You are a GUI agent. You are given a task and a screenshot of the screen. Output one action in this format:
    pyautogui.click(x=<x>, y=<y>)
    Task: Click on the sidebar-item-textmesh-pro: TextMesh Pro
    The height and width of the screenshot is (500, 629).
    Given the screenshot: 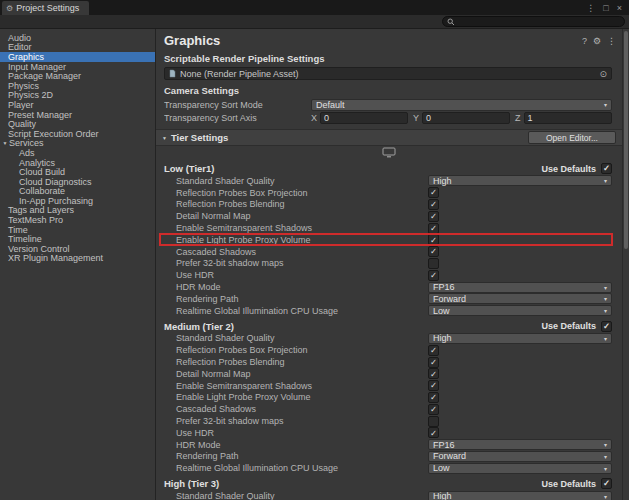 What is the action you would take?
    pyautogui.click(x=78, y=220)
    